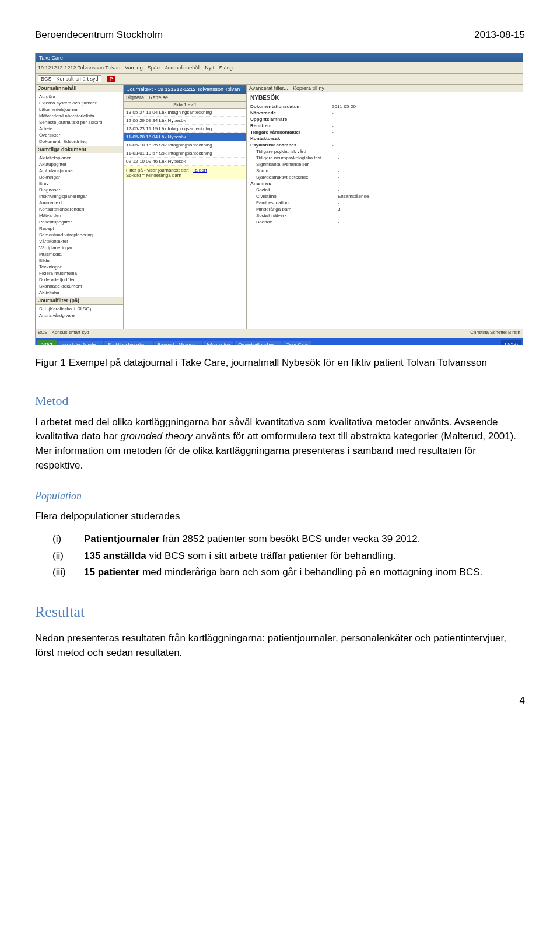 This screenshot has height=926, width=560. Describe the element at coordinates (79, 207) in the screenshot. I see `sidebar: Journalinnehåll Att göraExterna system o…` at that location.